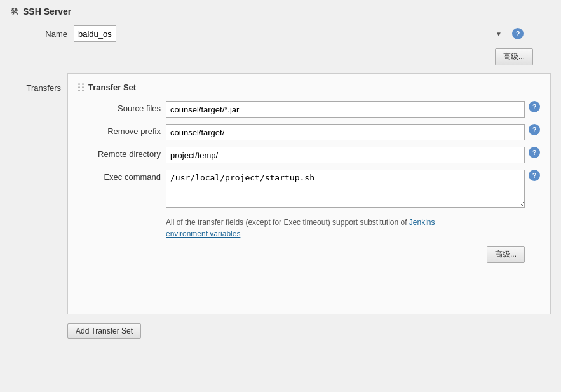 The height and width of the screenshot is (392, 561). What do you see at coordinates (309, 155) in the screenshot?
I see `remote-directory-row: Remote directory ?` at bounding box center [309, 155].